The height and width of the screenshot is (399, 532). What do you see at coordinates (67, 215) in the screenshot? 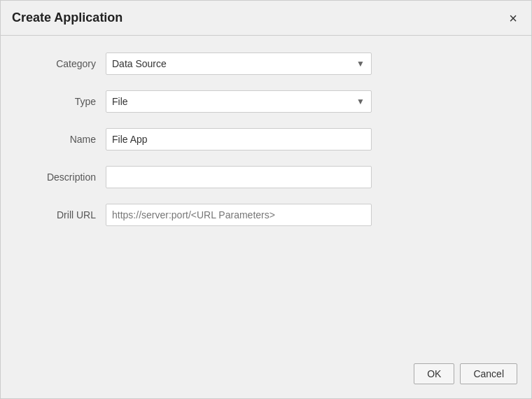
I see `drill-url-label: Drill URL` at bounding box center [67, 215].